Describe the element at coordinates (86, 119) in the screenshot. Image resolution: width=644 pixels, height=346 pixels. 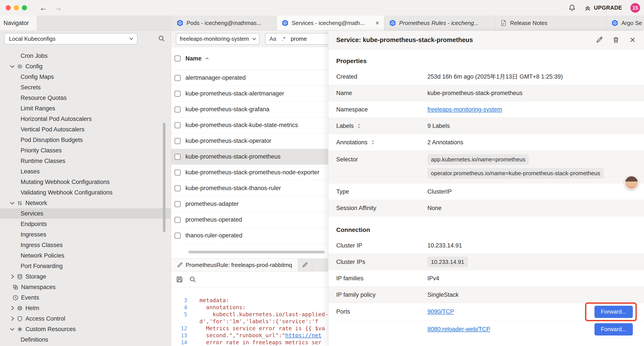
I see `sidebar-item-horizontal-pod-autoscalers: Horizontal Pod Autoscalers` at that location.